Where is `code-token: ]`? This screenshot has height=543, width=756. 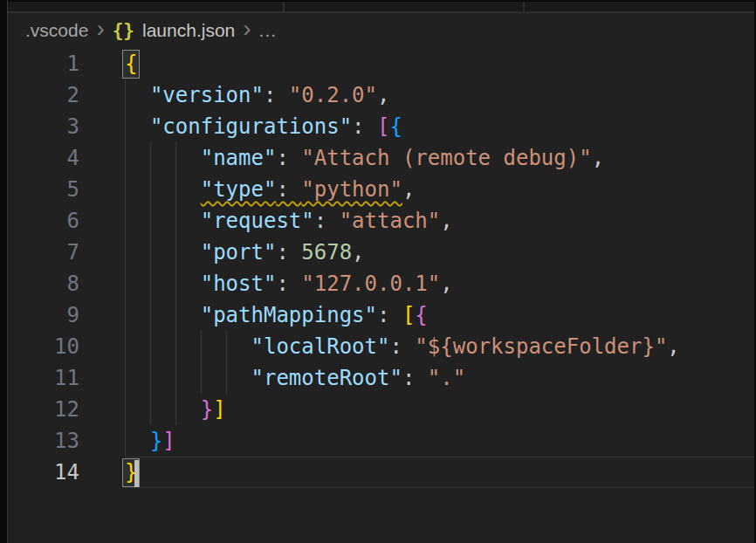 code-token: ] is located at coordinates (168, 441).